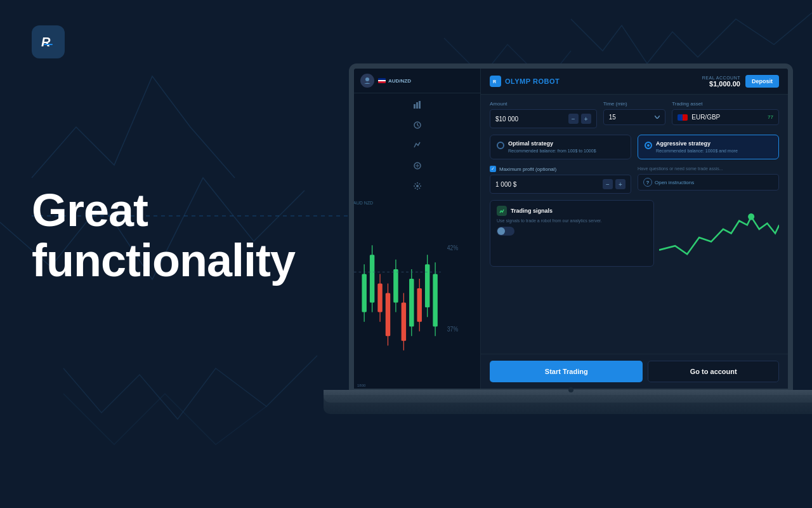 This screenshot has width=812, height=508. What do you see at coordinates (417, 293) in the screenshot?
I see `candlestick-chart: 0.808 AUD NZD` at bounding box center [417, 293].